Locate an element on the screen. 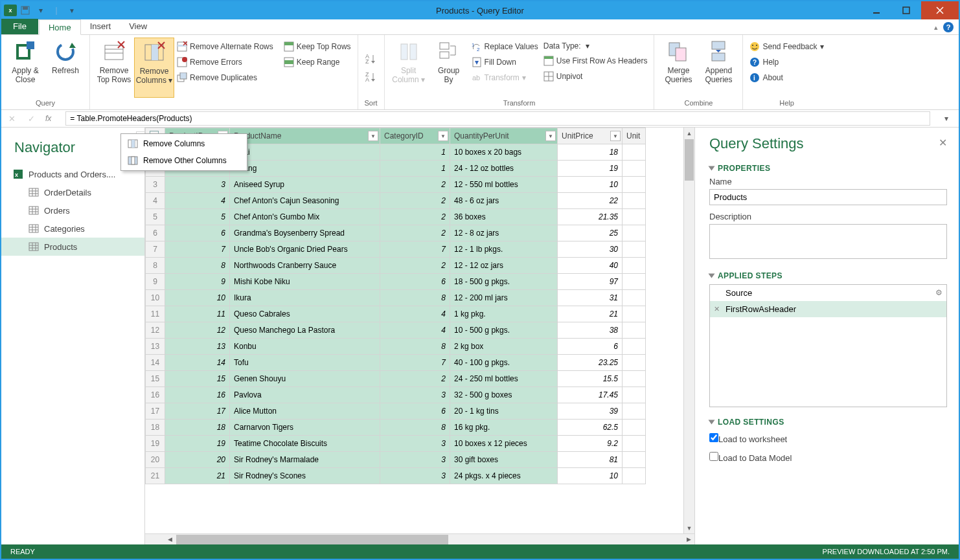 The width and height of the screenshot is (960, 560). table-row: 1414Tofu740 - 100 g pkgs.23.25 is located at coordinates (396, 363).